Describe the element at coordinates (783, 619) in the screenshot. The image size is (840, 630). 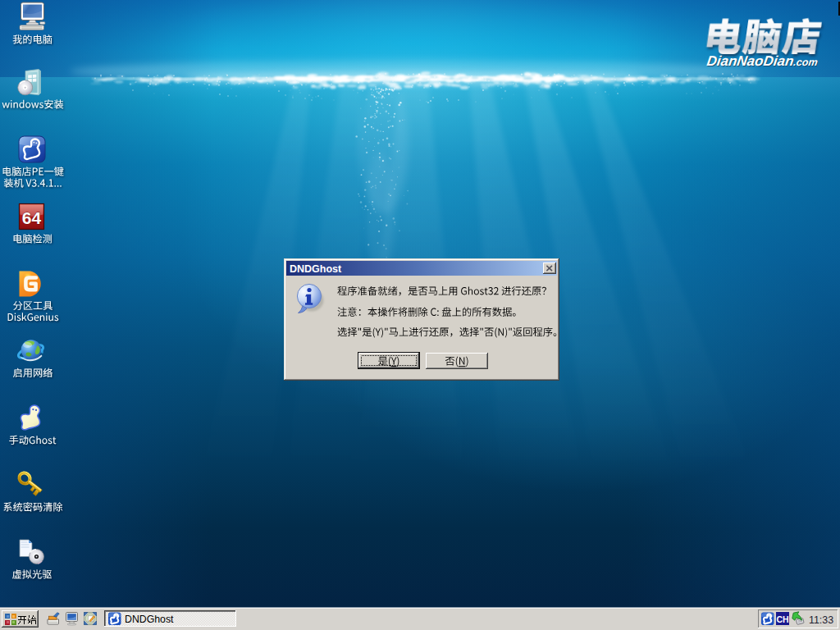
I see `svg-text: CH` at that location.